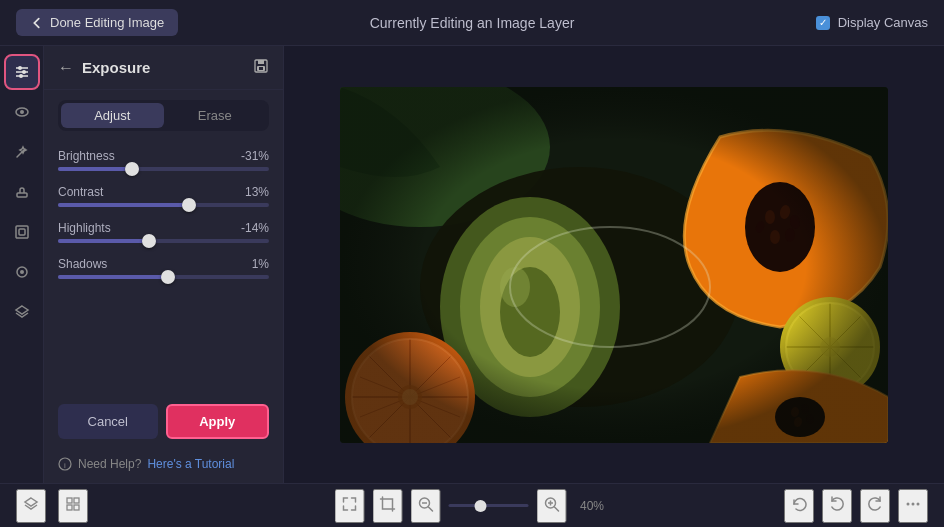  What do you see at coordinates (189, 205) in the screenshot?
I see `contrast-thumb` at bounding box center [189, 205].